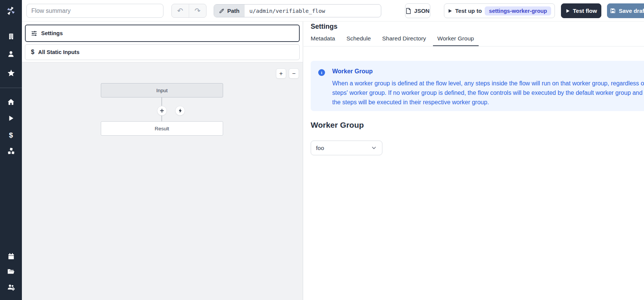  What do you see at coordinates (288, 11) in the screenshot?
I see `path-value-input: u/admin/verifiable_flow` at bounding box center [288, 11].